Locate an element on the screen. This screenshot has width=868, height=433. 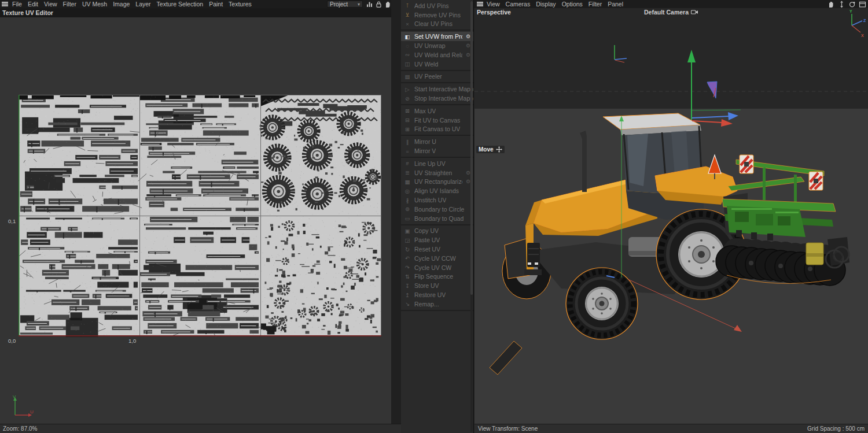
scrollbar-thumb is located at coordinates (472, 148).